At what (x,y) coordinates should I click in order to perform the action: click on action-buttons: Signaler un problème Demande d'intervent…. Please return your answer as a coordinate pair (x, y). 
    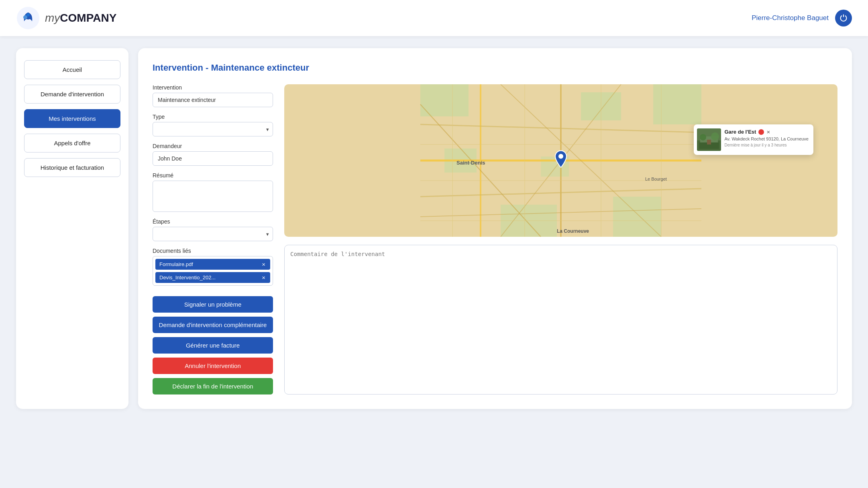
    Looking at the image, I should click on (213, 345).